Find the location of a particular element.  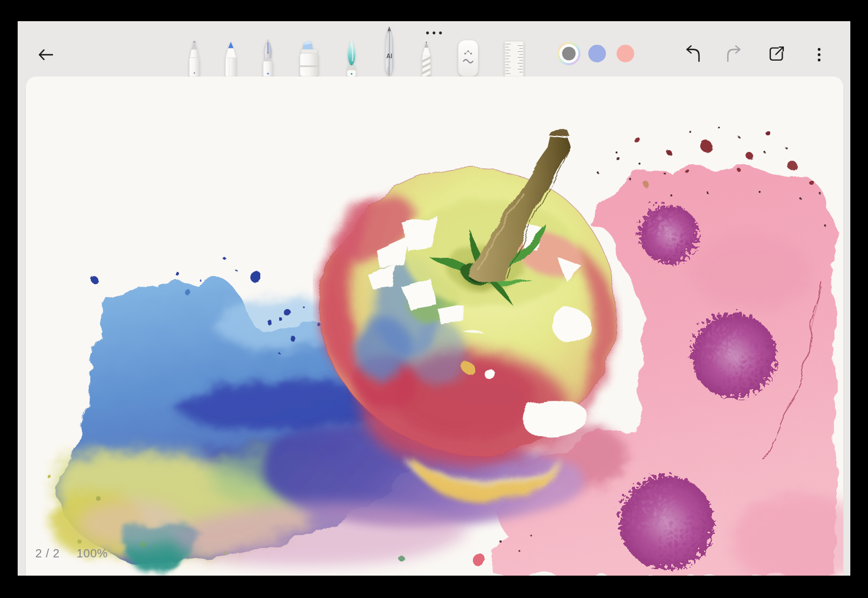

more-options-button is located at coordinates (819, 55).